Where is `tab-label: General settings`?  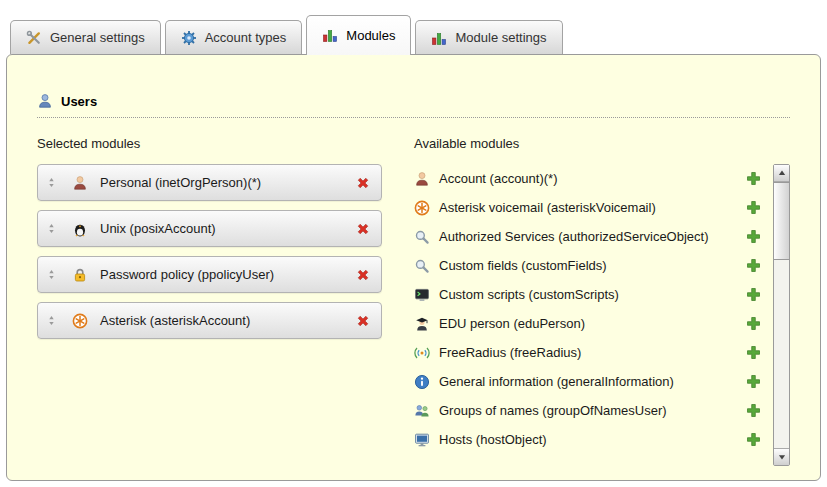
tab-label: General settings is located at coordinates (98, 38).